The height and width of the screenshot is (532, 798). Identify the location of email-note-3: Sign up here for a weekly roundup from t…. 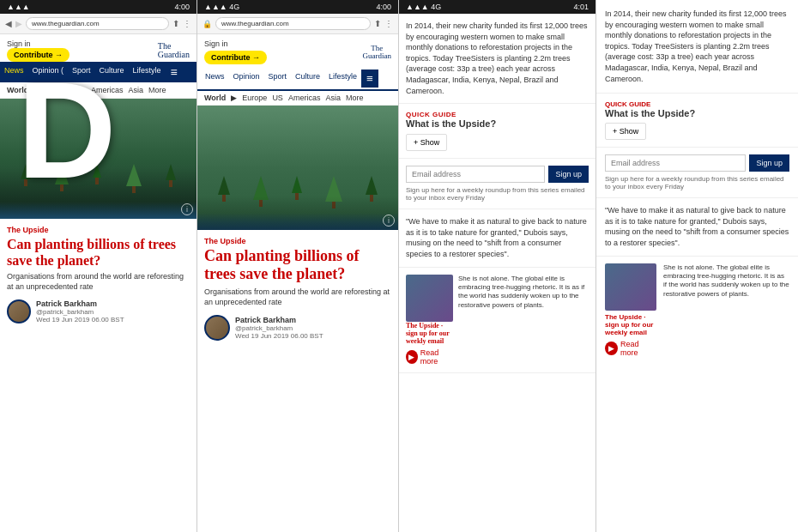
(498, 194).